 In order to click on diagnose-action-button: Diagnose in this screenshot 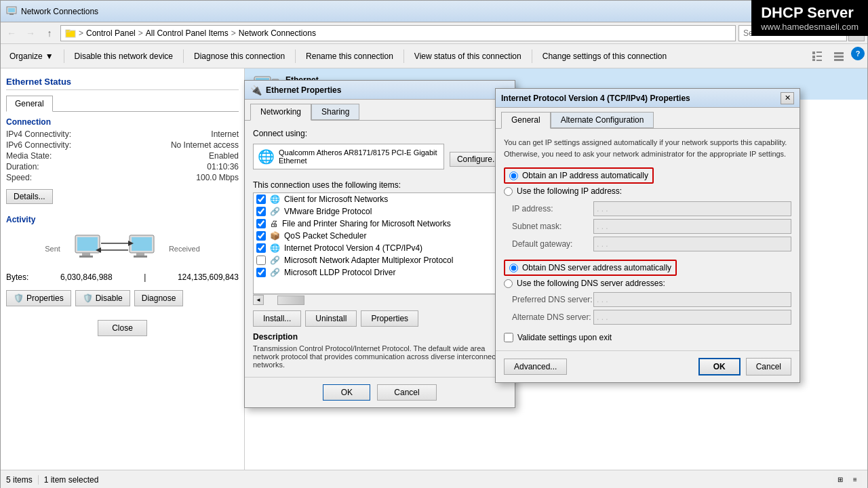, I will do `click(159, 298)`.